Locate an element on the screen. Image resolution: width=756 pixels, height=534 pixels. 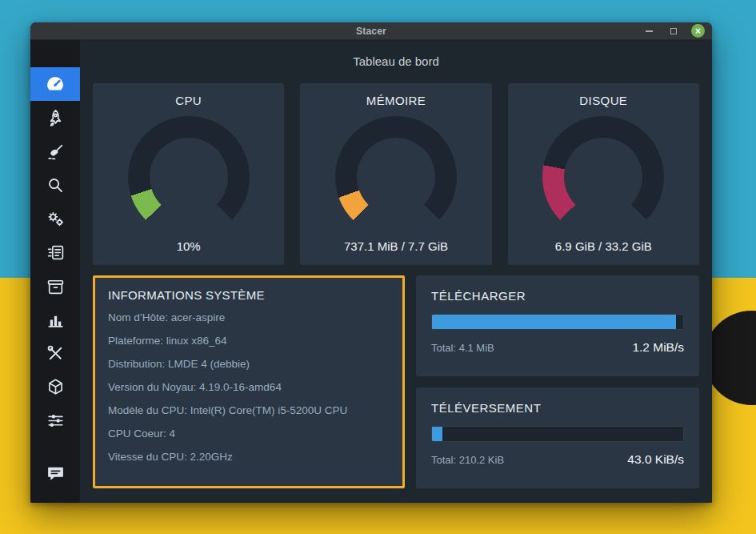
download-bar-fill is located at coordinates (554, 322).